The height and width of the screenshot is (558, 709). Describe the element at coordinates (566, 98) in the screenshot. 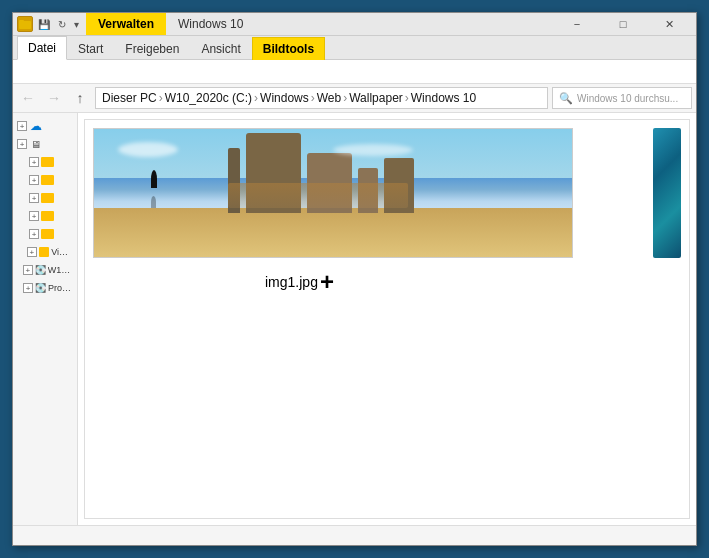

I see `search-icon: 🔍` at that location.